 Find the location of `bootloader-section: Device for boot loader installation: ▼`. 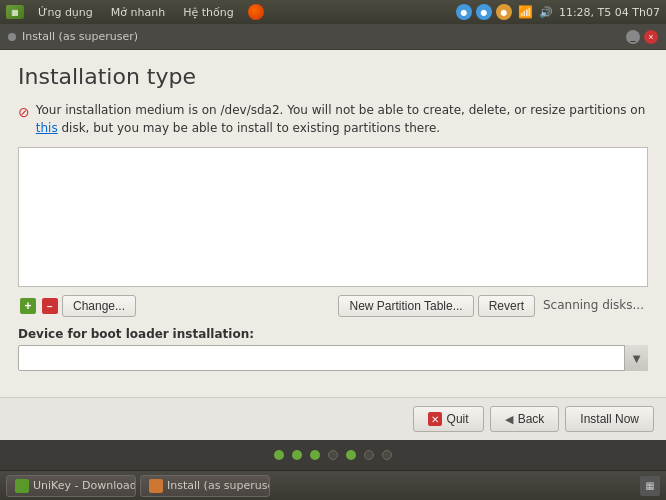

bootloader-section: Device for boot loader installation: ▼ is located at coordinates (333, 349).